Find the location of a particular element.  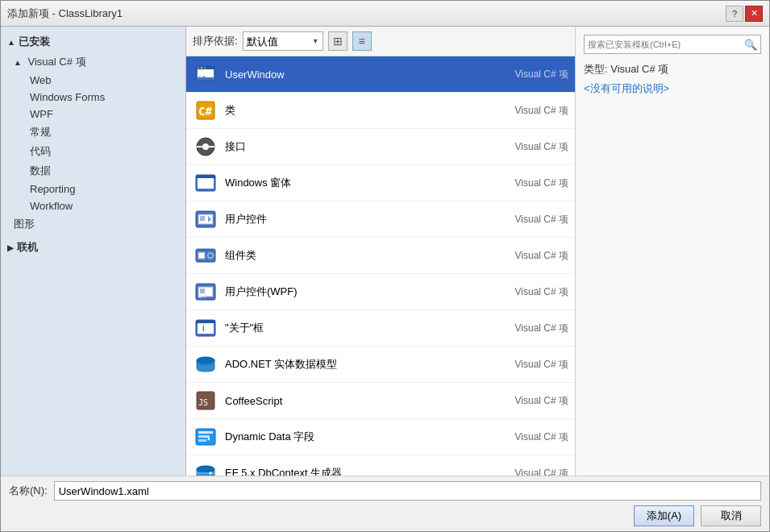

visual-csharp-label: Visual C# 项 is located at coordinates (57, 61).